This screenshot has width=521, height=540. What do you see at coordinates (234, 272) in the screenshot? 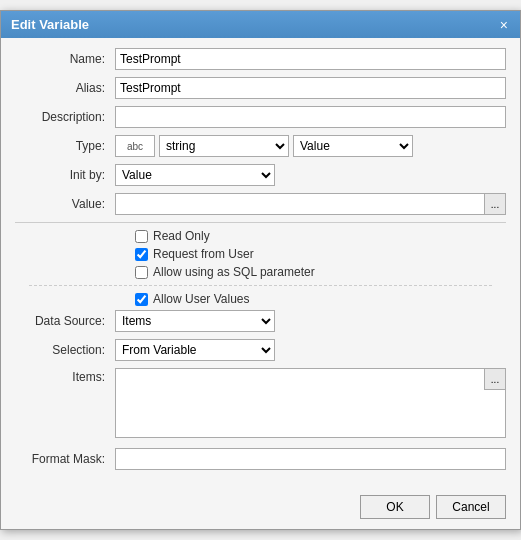
I see `allow-sql-label: Allow using as SQL parameter` at bounding box center [234, 272].